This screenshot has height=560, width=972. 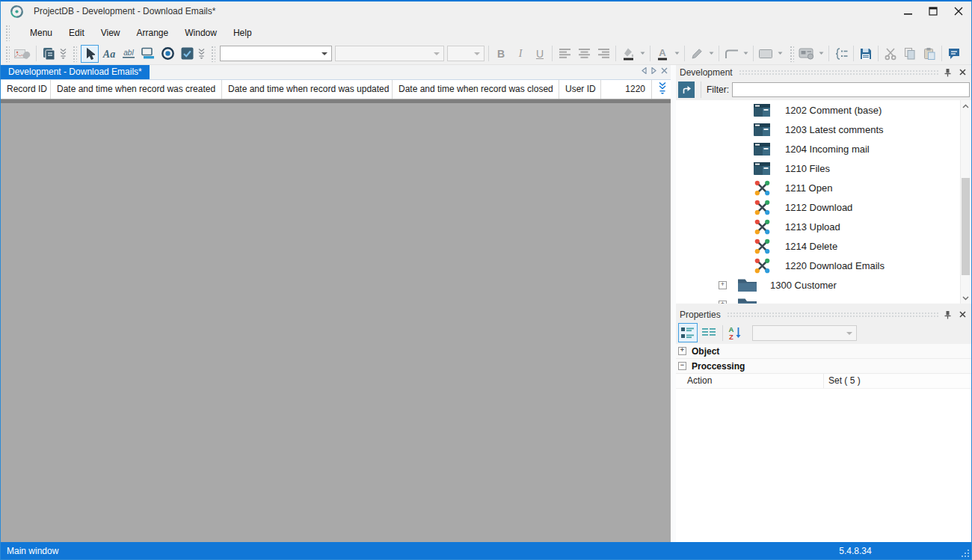 I want to click on panel-tool-icon, so click(x=148, y=54).